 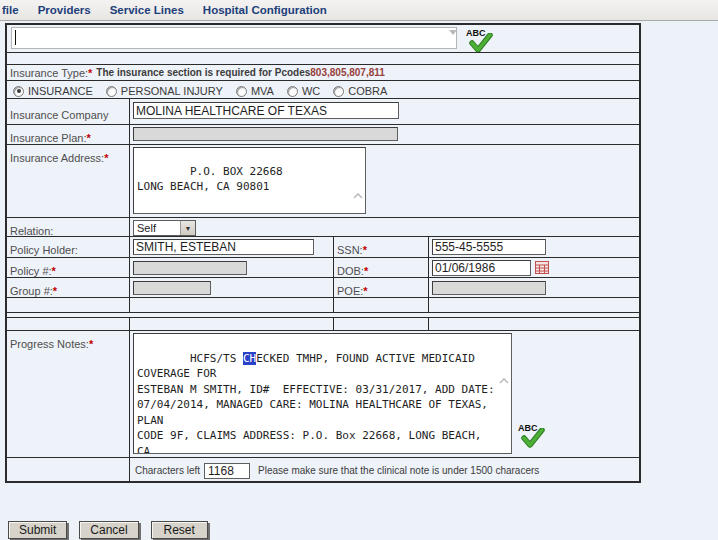 I want to click on poe-label: POE:, so click(x=350, y=291).